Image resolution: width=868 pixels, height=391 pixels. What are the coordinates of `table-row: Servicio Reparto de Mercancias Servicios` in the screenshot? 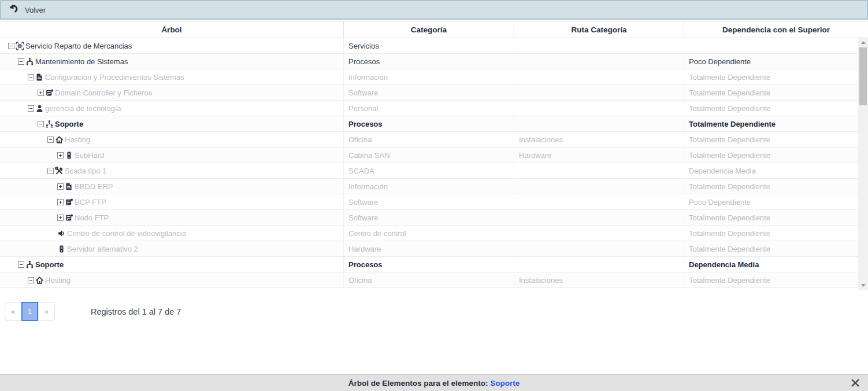 It's located at (429, 46).